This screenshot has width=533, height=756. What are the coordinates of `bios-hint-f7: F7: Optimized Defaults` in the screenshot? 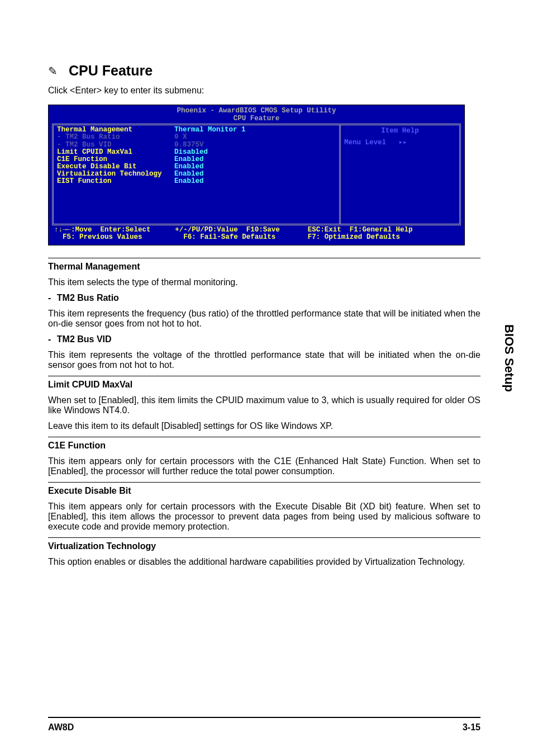 It's located at (354, 237).